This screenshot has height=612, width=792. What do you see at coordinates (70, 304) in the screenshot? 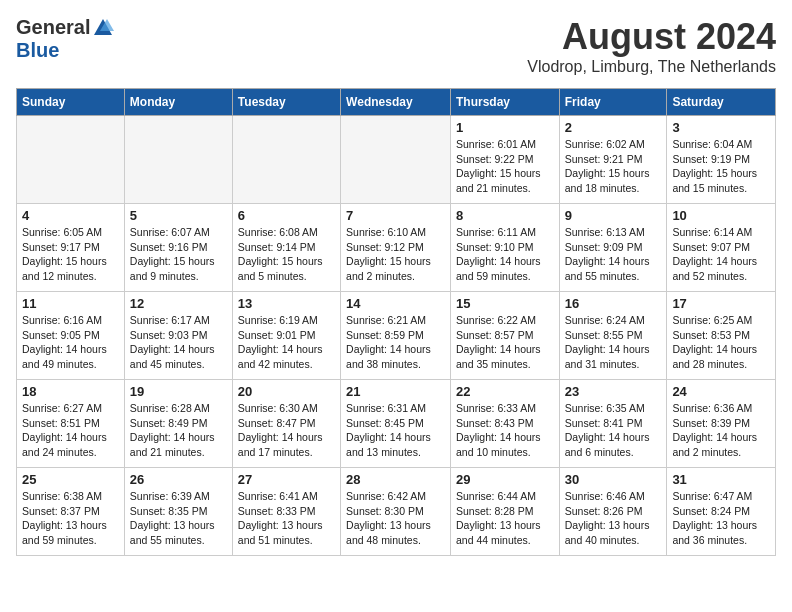
I see `day-number: 11` at bounding box center [70, 304].